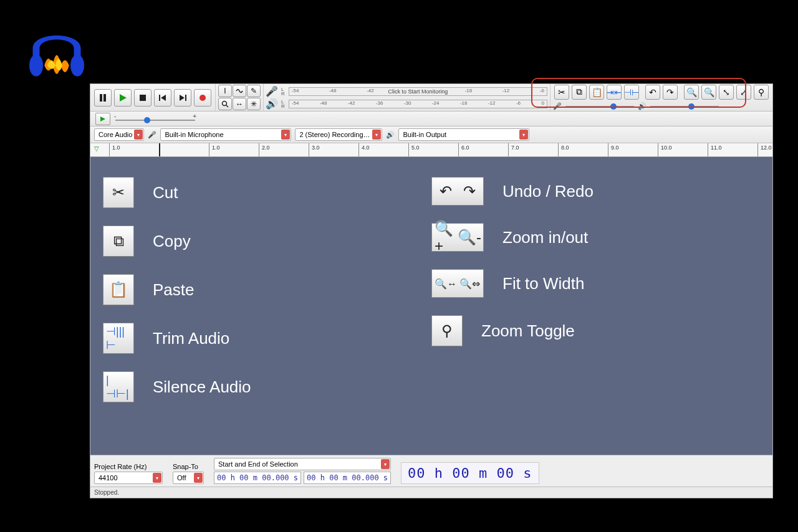 Image resolution: width=798 pixels, height=532 pixels. Describe the element at coordinates (123, 98) in the screenshot. I see `play-button` at that location.